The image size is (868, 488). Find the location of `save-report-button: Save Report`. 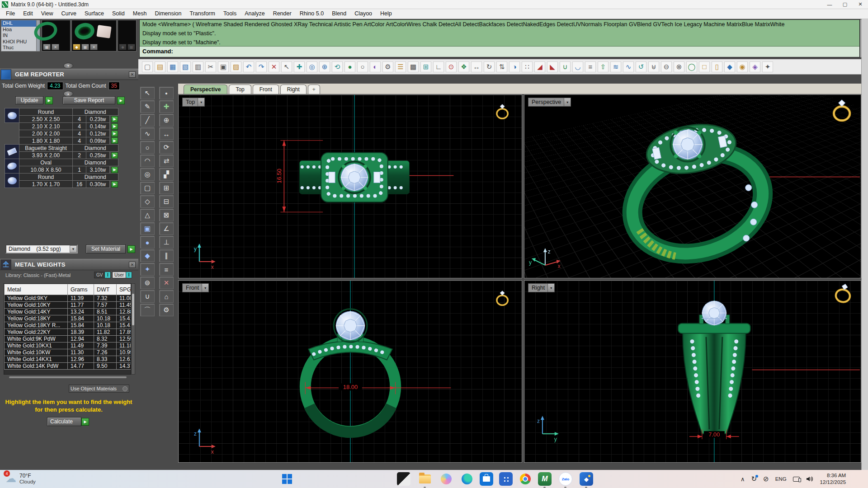

save-report-button: Save Report is located at coordinates (89, 100).